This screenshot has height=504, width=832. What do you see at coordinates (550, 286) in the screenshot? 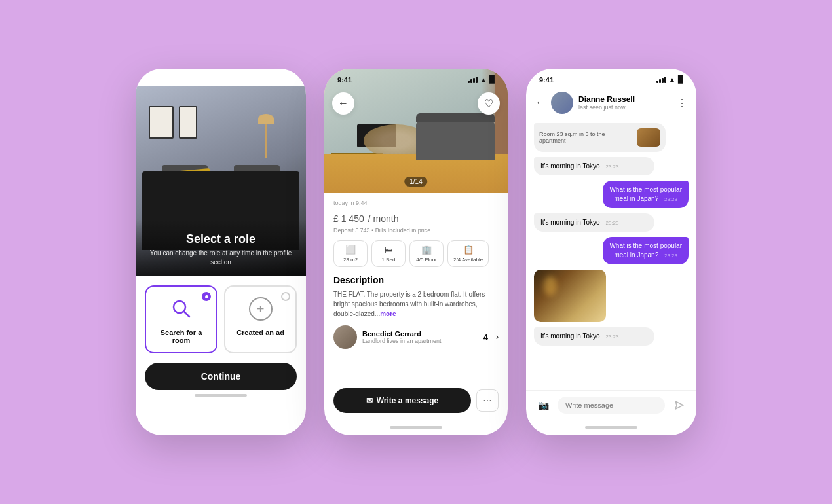
I see `lamp-light-effect` at bounding box center [550, 286].